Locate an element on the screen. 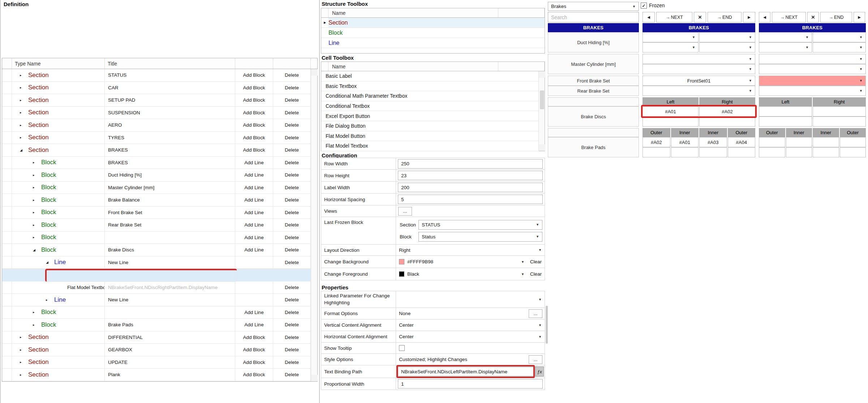 The image size is (868, 403). tree-row: ▸BlockDuct Hiding [%]Add LineDelete is located at coordinates (157, 175).